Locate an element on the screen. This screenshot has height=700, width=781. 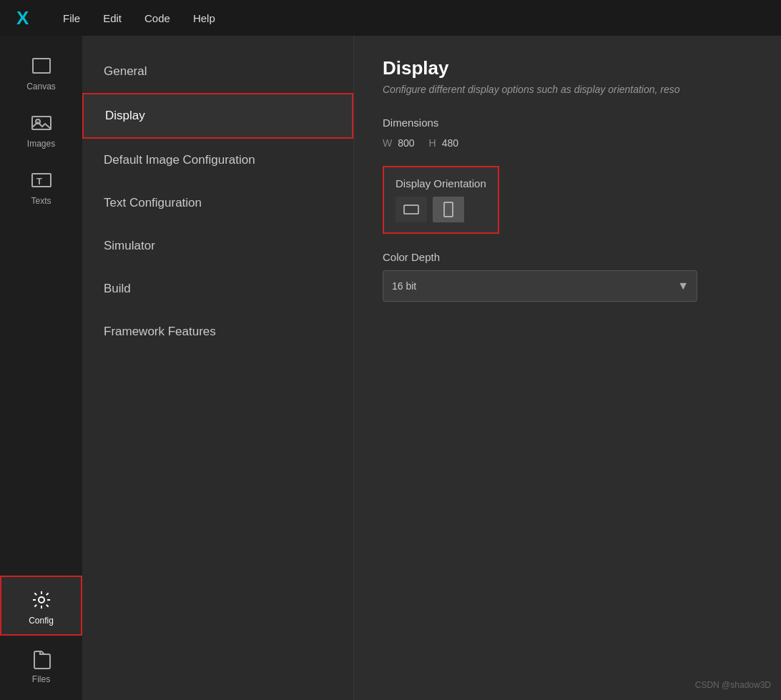
sidebar-item-config: Config is located at coordinates (41, 606).